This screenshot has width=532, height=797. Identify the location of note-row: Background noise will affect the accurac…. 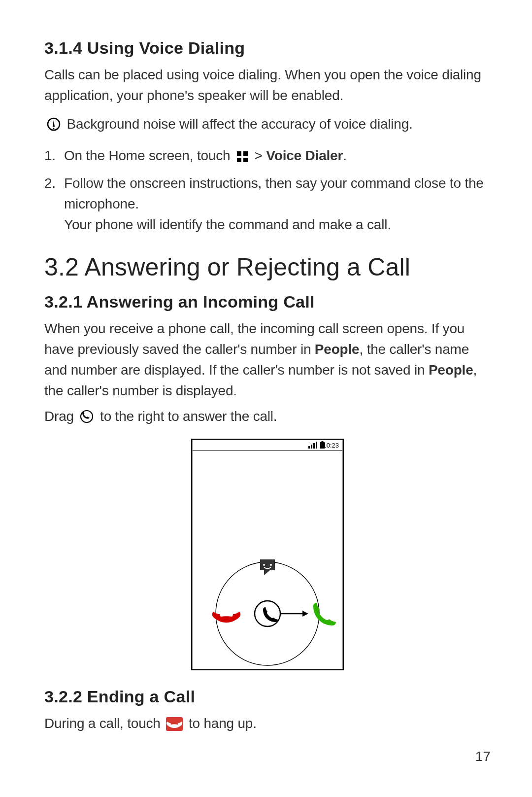
(267, 126).